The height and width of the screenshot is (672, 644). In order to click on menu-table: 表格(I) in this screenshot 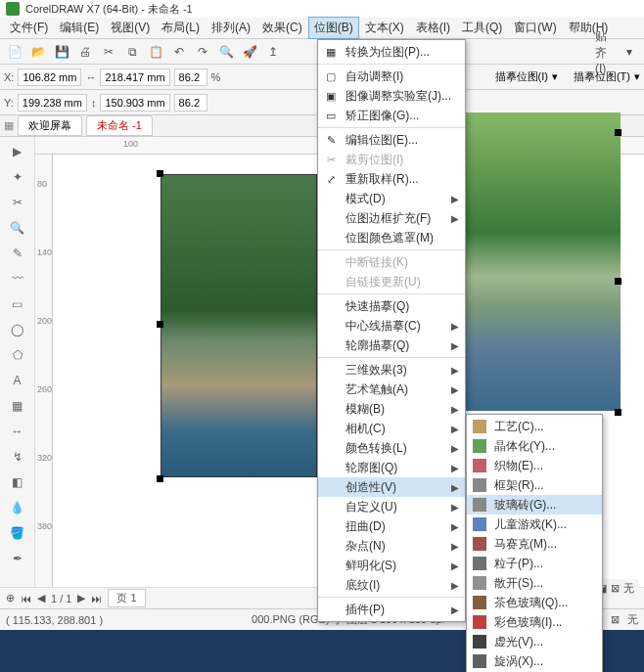, I will do `click(433, 27)`.